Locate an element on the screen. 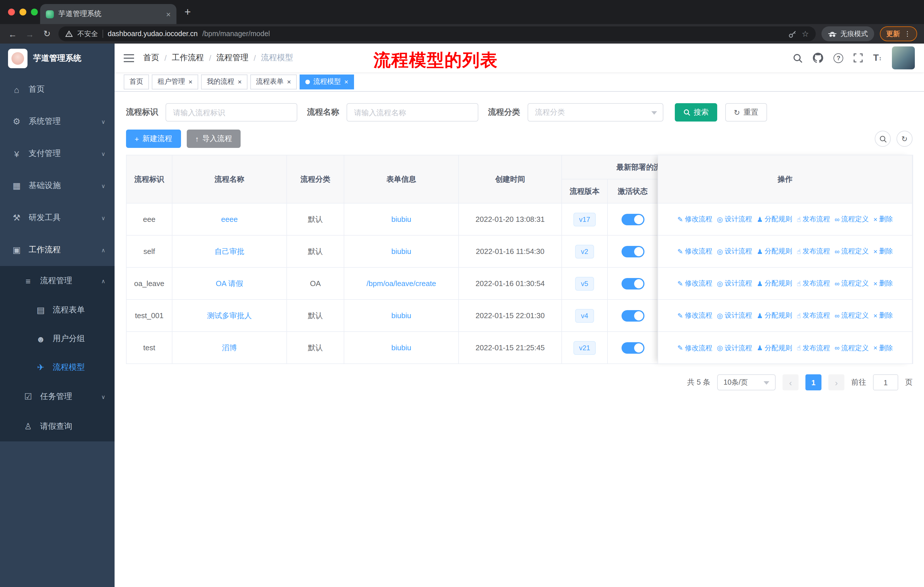 The image size is (924, 587). version-badge: v2 is located at coordinates (584, 251).